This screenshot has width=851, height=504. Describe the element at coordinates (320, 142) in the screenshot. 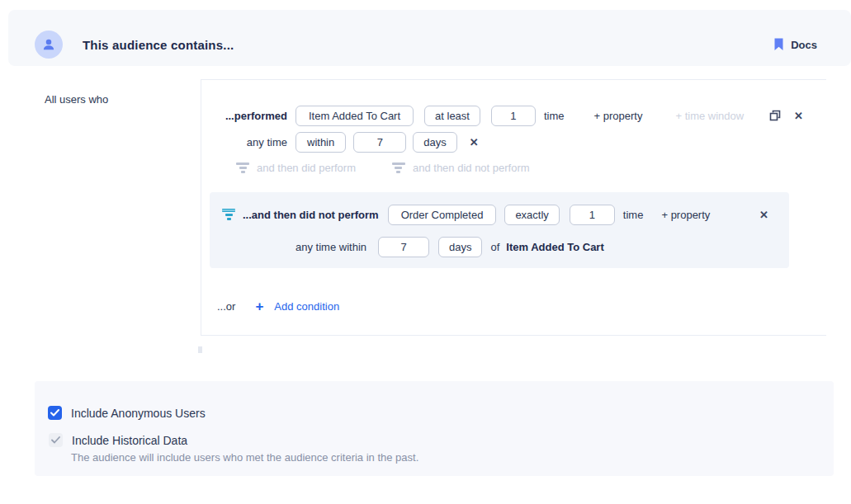

I see `within-select: within` at that location.